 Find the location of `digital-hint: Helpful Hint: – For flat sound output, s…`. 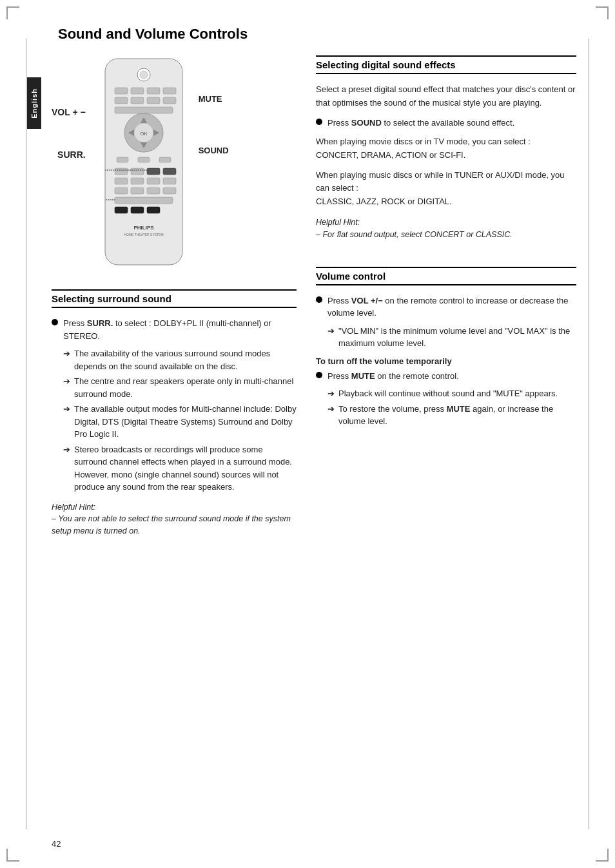

digital-hint: Helpful Hint: – For flat sound output, s… is located at coordinates (446, 229).